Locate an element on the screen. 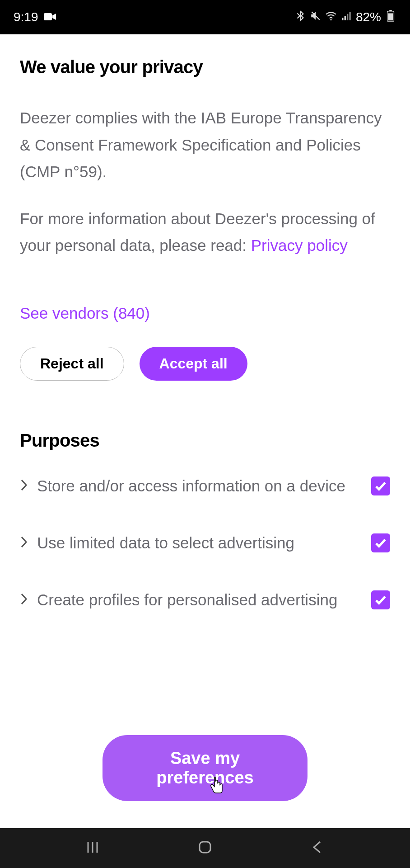 This screenshot has width=410, height=868. status-time: 9:19 is located at coordinates (26, 17).